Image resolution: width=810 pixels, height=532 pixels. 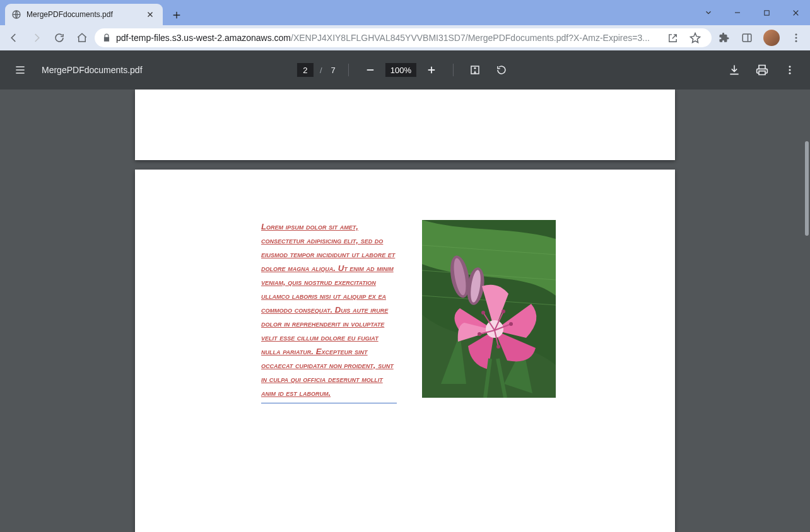 I want to click on browser-address-bar: pdf-temp-files.s3.us-west-2.amazonaws.co…, so click(x=405, y=38).